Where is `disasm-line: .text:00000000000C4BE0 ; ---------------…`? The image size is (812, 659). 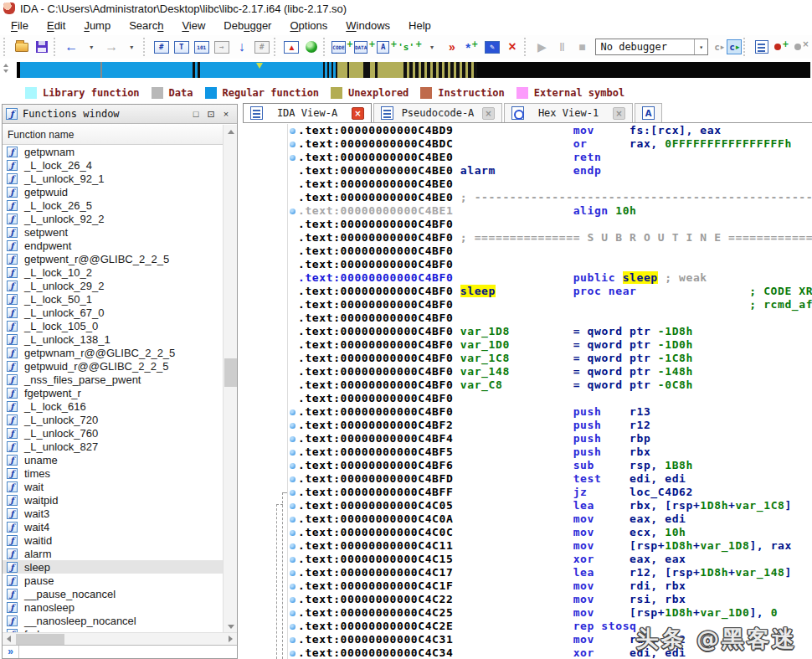 disasm-line: .text:00000000000C4BE0 ; ---------------… is located at coordinates (550, 198).